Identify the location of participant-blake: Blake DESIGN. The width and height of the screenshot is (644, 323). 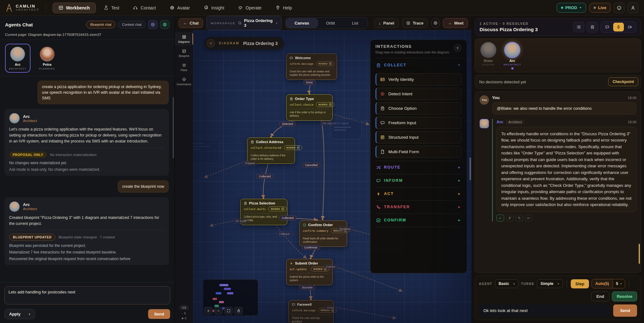
(488, 56).